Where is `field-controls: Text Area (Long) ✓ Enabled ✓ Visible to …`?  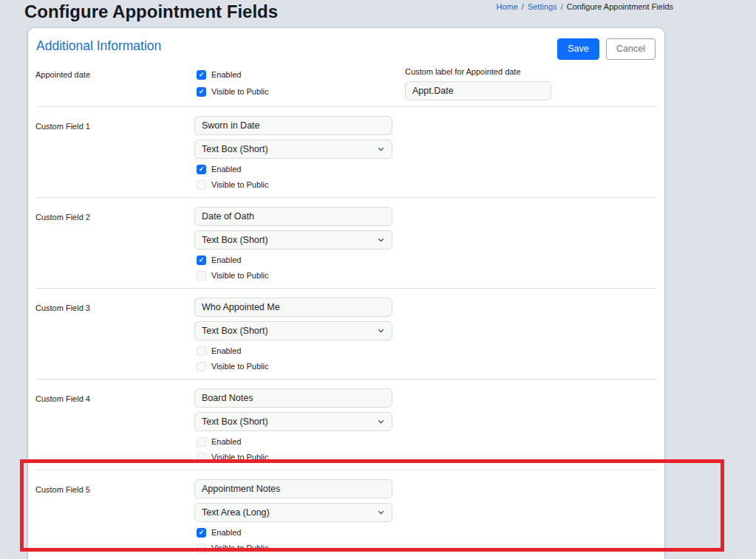 field-controls: Text Area (Long) ✓ Enabled ✓ Visible to … is located at coordinates (293, 516).